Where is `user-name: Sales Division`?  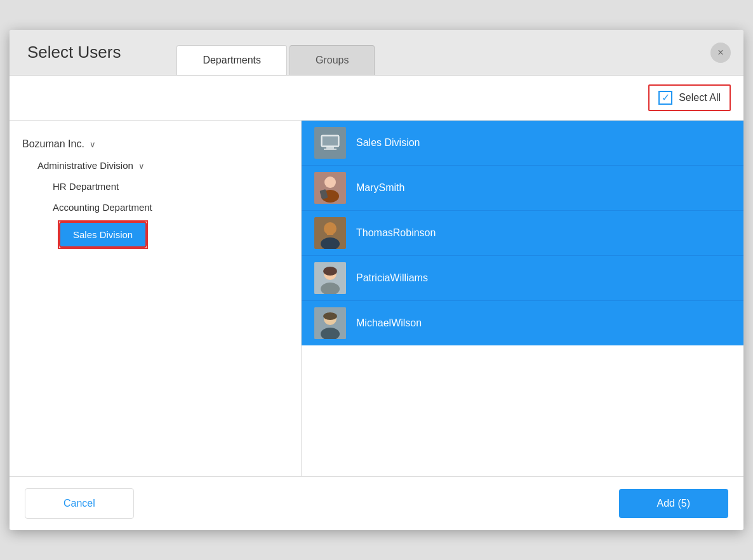 user-name: Sales Division is located at coordinates (388, 143).